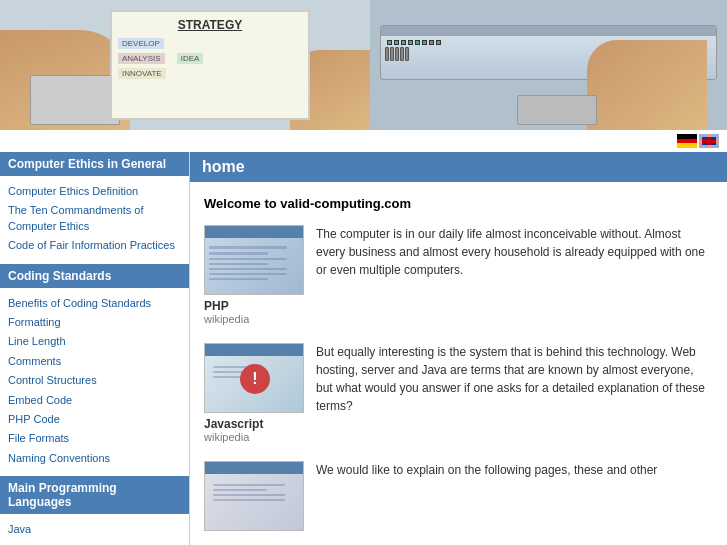 The width and height of the screenshot is (727, 545). What do you see at coordinates (185, 65) in the screenshot?
I see `banner-left: STRATEGY DEVELOP ANALYSIS IDEA INNOVATE` at bounding box center [185, 65].